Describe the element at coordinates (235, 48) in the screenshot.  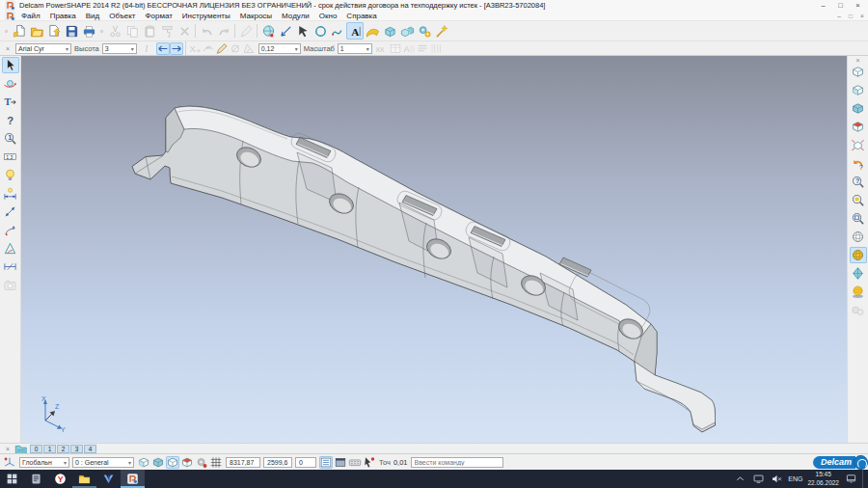
I see `diameter-symbol-button` at that location.